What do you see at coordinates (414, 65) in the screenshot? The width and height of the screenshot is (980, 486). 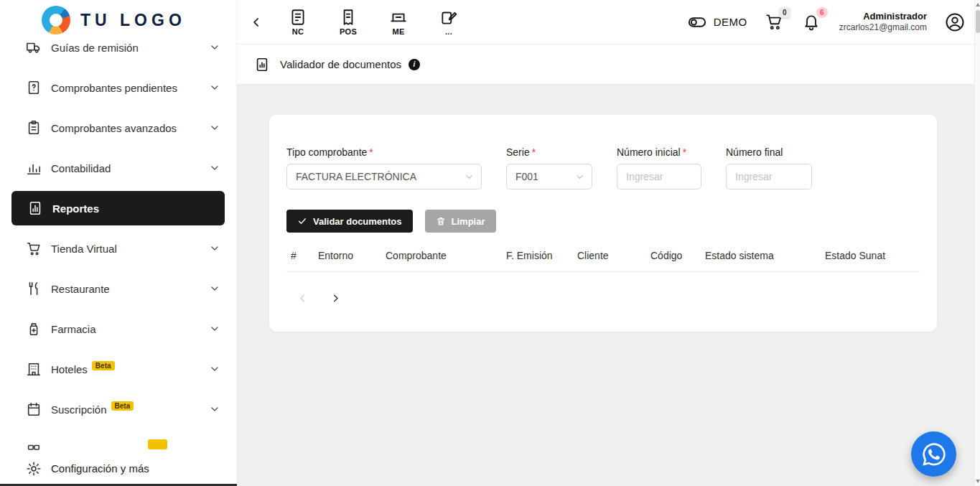 I see `info-icon: i` at bounding box center [414, 65].